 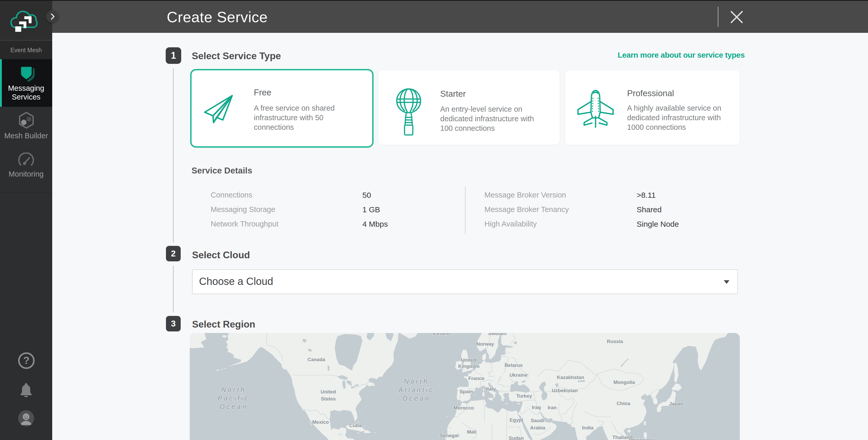 What do you see at coordinates (321, 422) in the screenshot?
I see `svg-text: Mexico` at bounding box center [321, 422].